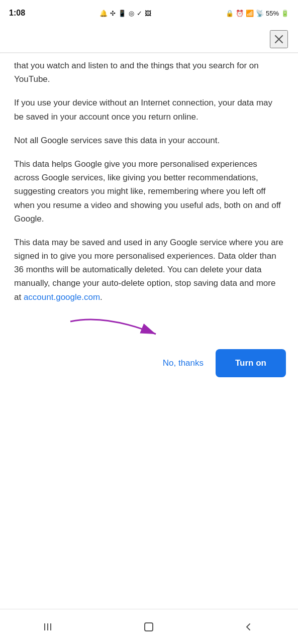 This screenshot has height=644, width=298. I want to click on paragraph-4: This data helps Google give you more per…, so click(149, 191).